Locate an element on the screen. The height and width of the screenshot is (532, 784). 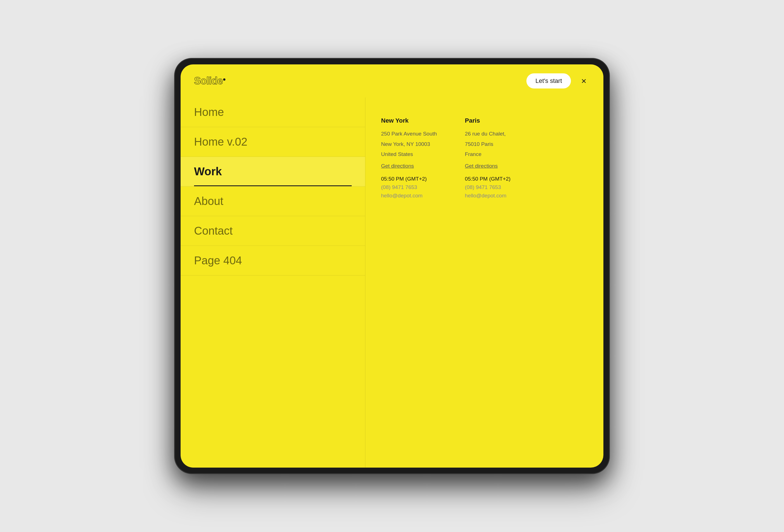
logo-dot is located at coordinates (224, 80).